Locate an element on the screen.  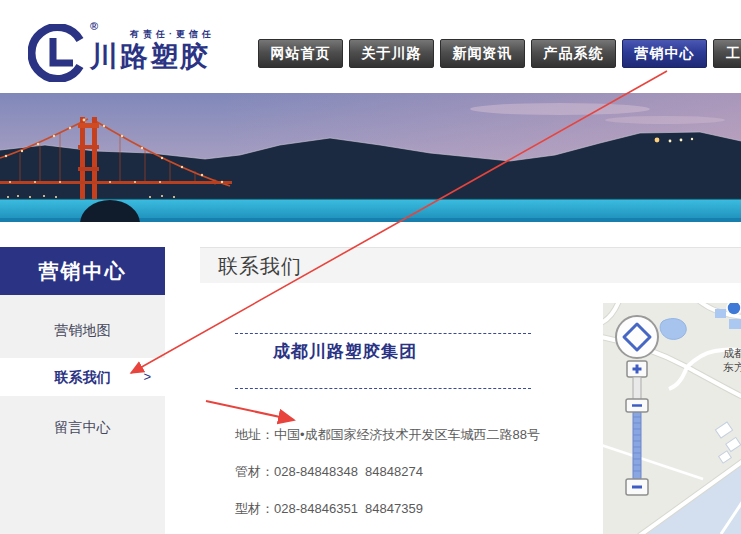
map-label-1: 成都 is located at coordinates (732, 353).